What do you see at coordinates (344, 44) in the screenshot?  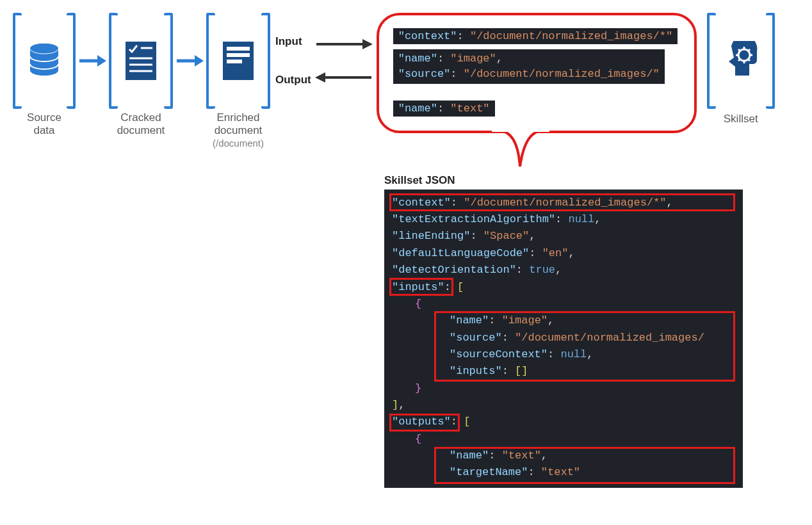 I see `arrow-right-icon` at bounding box center [344, 44].